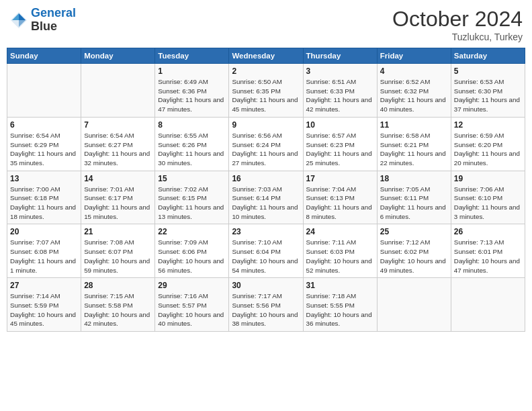 This screenshot has width=532, height=411. What do you see at coordinates (54, 13) in the screenshot?
I see `logo-line1: General` at bounding box center [54, 13].